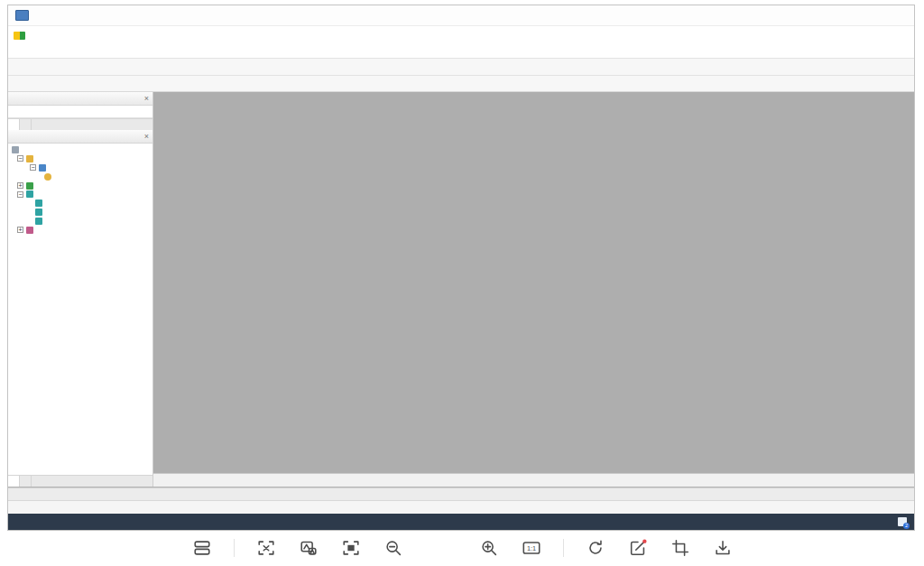 Image resolution: width=924 pixels, height=566 pixels. Describe the element at coordinates (80, 150) in the screenshot. I see `nav-root` at that location.